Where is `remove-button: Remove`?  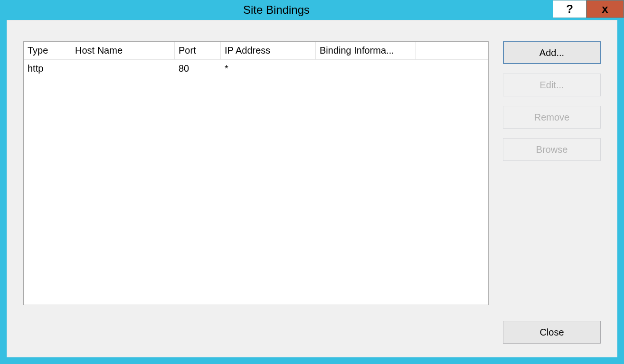
remove-button: Remove is located at coordinates (552, 117).